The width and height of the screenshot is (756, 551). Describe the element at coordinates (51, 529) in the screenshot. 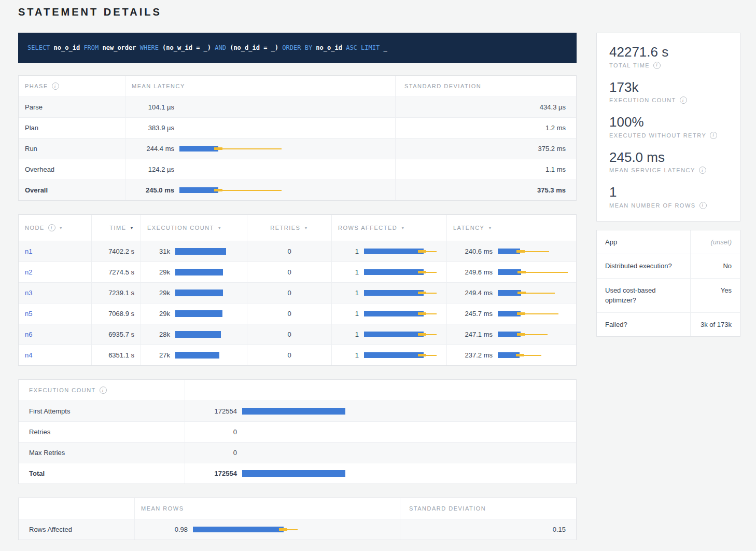

I see `rows-affected-label: Rows Affected` at that location.